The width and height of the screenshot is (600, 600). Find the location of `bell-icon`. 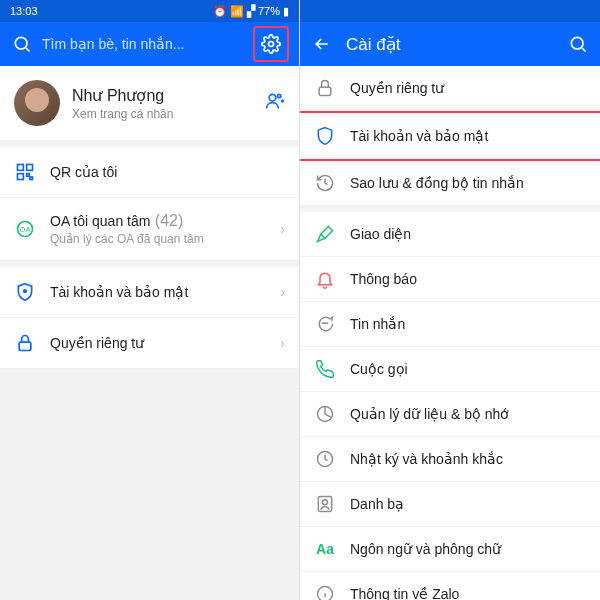

bell-icon is located at coordinates (325, 279).